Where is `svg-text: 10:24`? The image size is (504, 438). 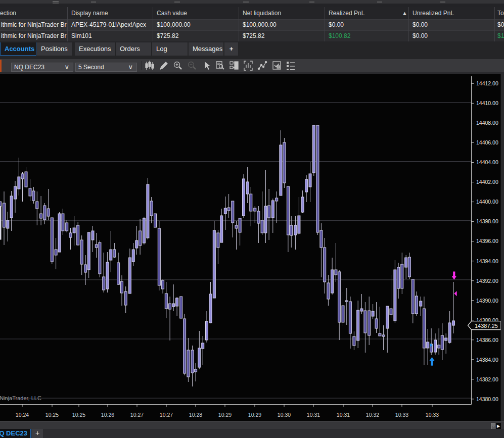 svg-text: 10:24 is located at coordinates (22, 415).